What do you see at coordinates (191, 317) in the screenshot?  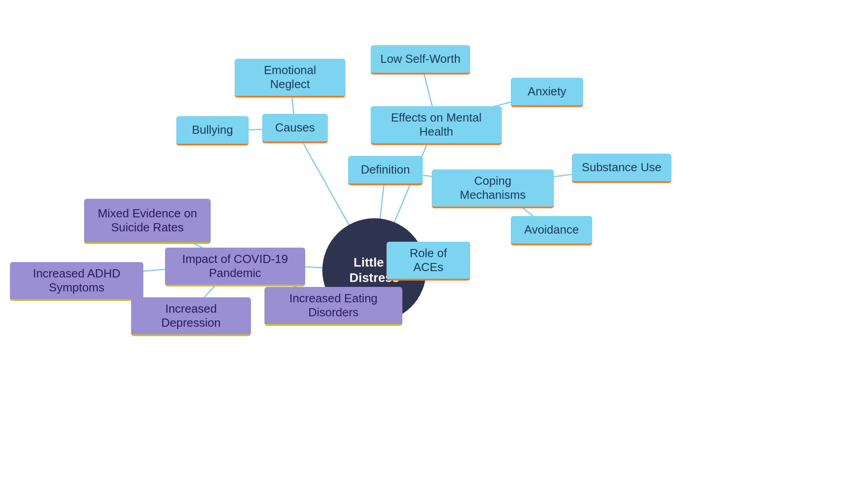 I see `increased-depression-node: Increased Depression` at bounding box center [191, 317].